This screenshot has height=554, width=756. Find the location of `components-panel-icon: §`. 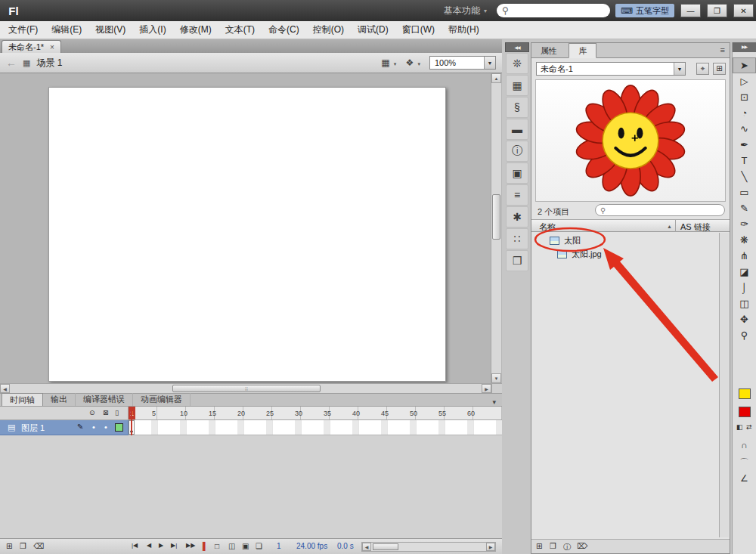

components-panel-icon: § is located at coordinates (517, 107).